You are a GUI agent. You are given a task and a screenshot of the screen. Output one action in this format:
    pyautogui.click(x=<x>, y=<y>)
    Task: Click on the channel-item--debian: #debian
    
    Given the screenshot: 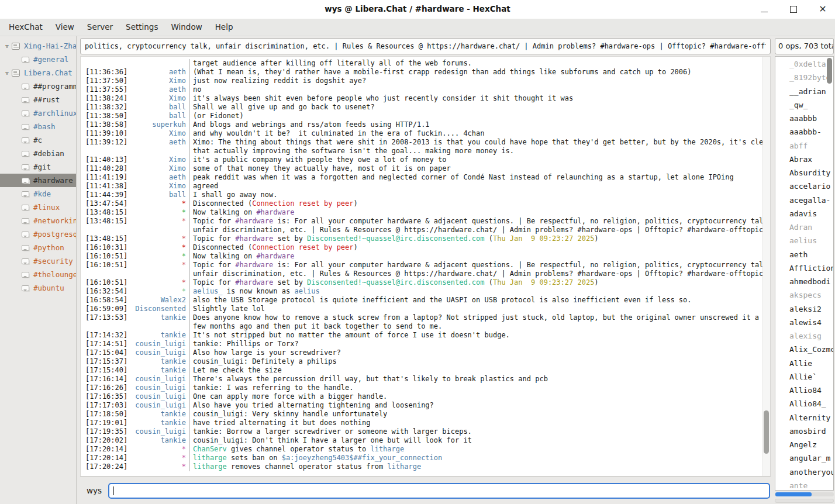 What is the action you would take?
    pyautogui.click(x=38, y=153)
    